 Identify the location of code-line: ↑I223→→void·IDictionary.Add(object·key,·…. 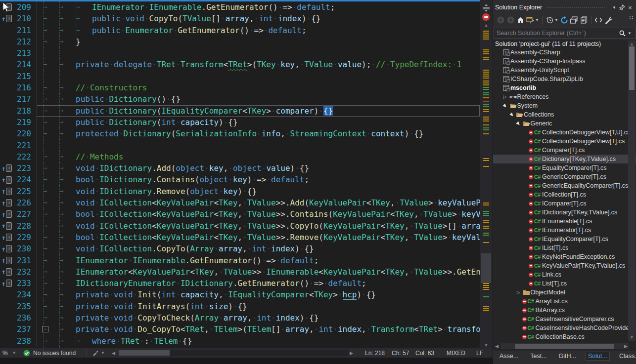
(240, 168).